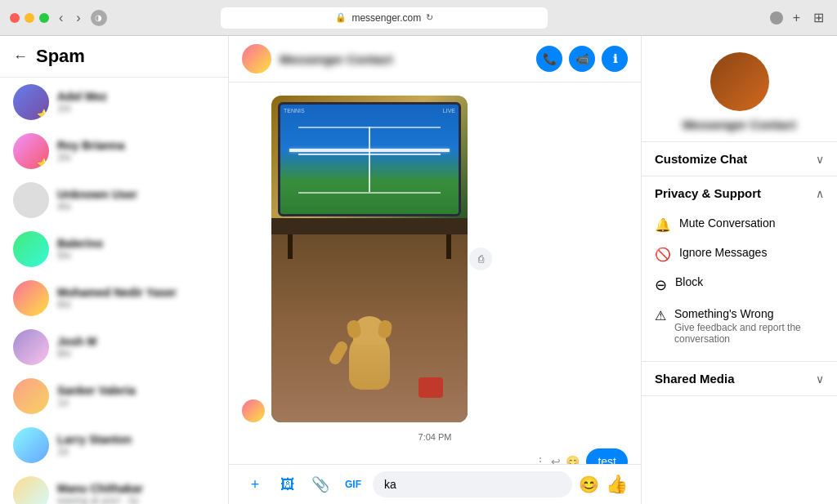  What do you see at coordinates (78, 18) in the screenshot?
I see `forward-nav-button: ›` at bounding box center [78, 18].